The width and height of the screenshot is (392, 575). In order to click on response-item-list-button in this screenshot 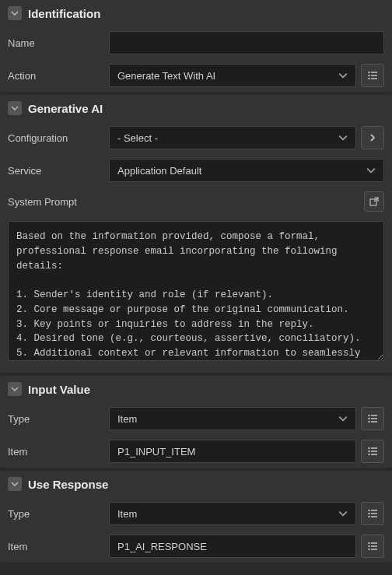, I will do `click(373, 546)`.